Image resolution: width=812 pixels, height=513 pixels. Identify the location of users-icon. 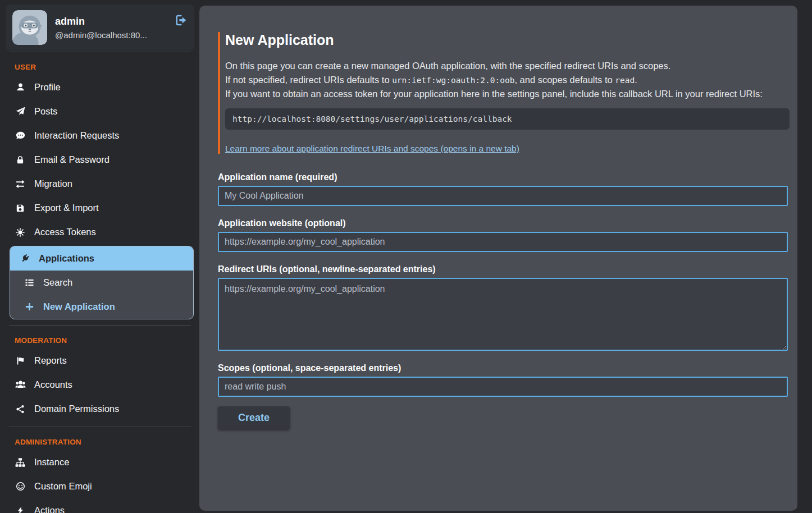
(20, 385).